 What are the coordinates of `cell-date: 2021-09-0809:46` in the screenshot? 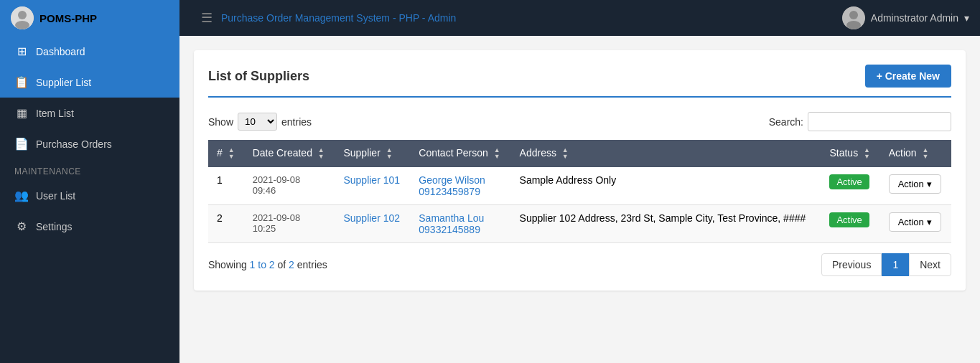 It's located at (290, 187).